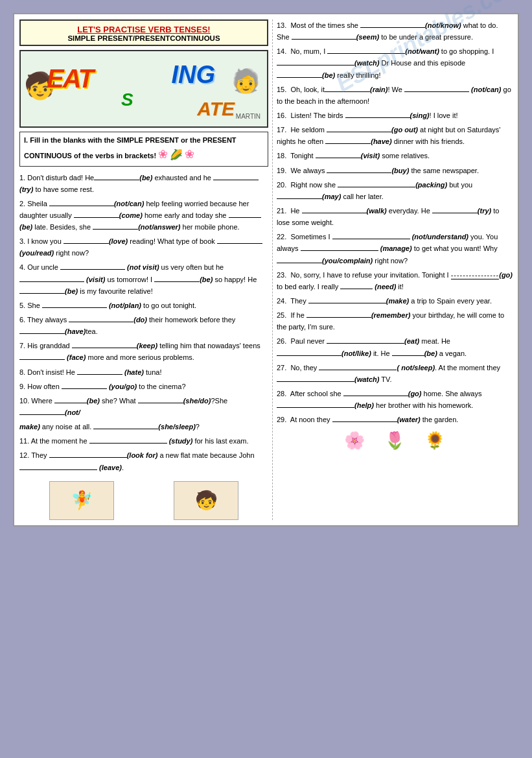 This screenshot has width=532, height=758. Describe the element at coordinates (144, 326) in the screenshot. I see `exercise-6: 6. They always (do) their homework befor…` at that location.